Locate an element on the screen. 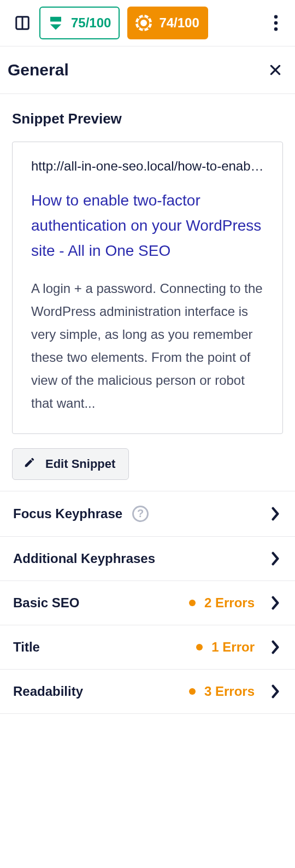 Image resolution: width=295 pixels, height=868 pixels. row-title: Title 1 Error is located at coordinates (148, 647).